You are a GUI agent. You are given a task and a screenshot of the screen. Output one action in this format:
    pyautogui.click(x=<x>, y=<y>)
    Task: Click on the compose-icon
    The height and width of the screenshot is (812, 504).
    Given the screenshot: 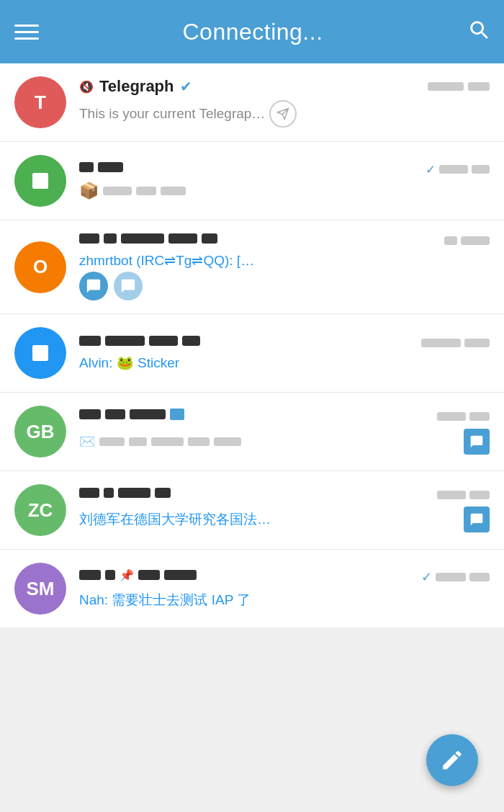 What is the action you would take?
    pyautogui.click(x=452, y=760)
    